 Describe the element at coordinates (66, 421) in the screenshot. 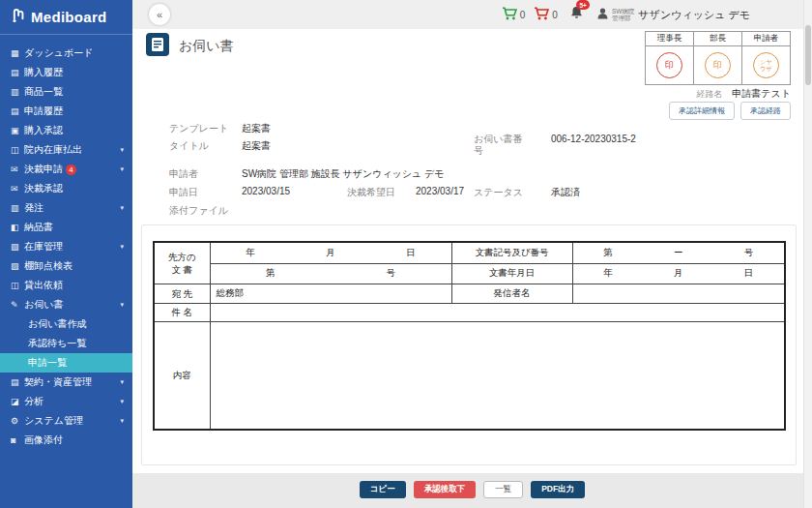

I see `sidebar-item-system-management: ⚙システム管理▾` at that location.